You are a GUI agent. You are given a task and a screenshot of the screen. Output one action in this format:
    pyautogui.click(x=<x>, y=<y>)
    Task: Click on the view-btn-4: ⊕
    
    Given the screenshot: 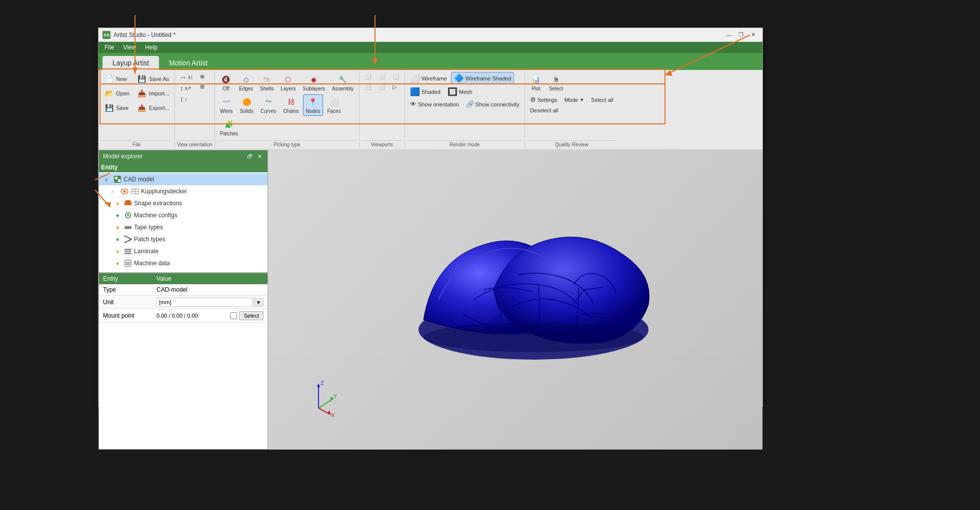 What is the action you would take?
    pyautogui.click(x=202, y=77)
    